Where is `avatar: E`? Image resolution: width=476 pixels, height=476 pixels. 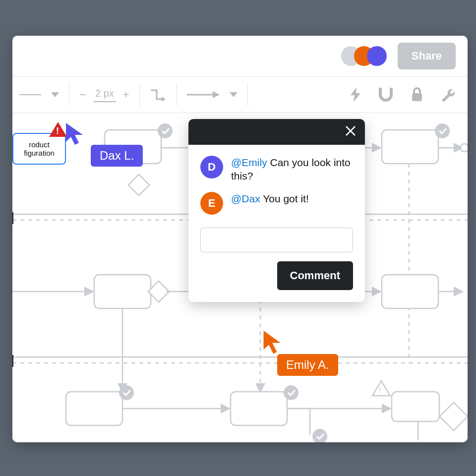 avatar: E is located at coordinates (212, 203).